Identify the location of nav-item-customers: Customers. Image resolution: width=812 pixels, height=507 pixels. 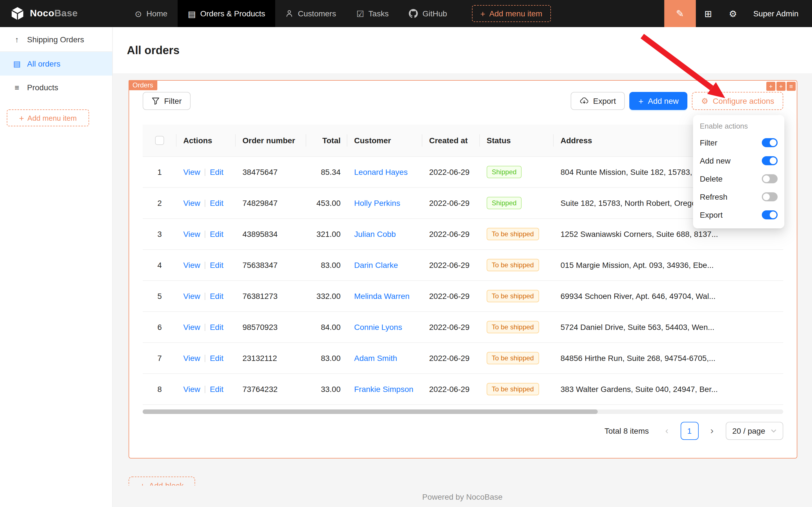
(311, 13).